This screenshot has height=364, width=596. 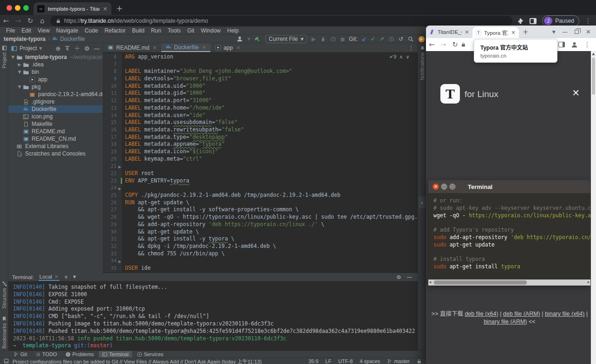 I want to click on editor-tab-readme.md: MREADME.md×, so click(x=132, y=47).